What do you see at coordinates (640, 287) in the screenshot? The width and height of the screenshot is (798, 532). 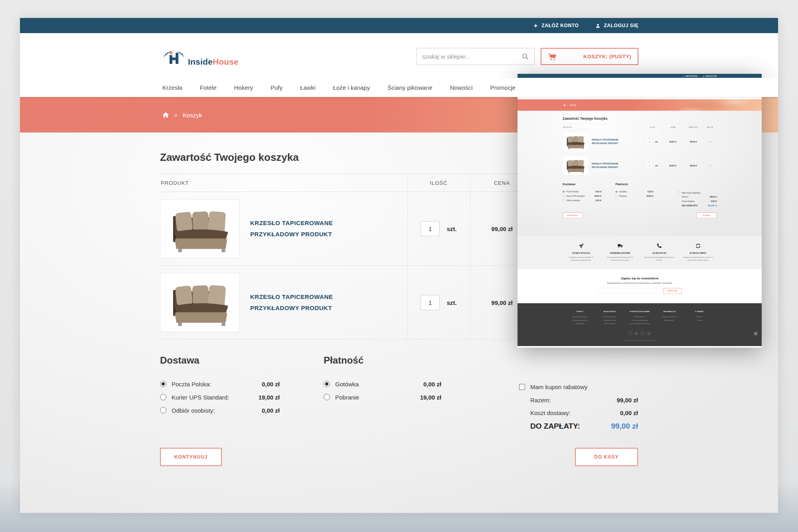 I see `newsletter-section: Zapisz się do newslettera Podaj swój adr…` at bounding box center [640, 287].